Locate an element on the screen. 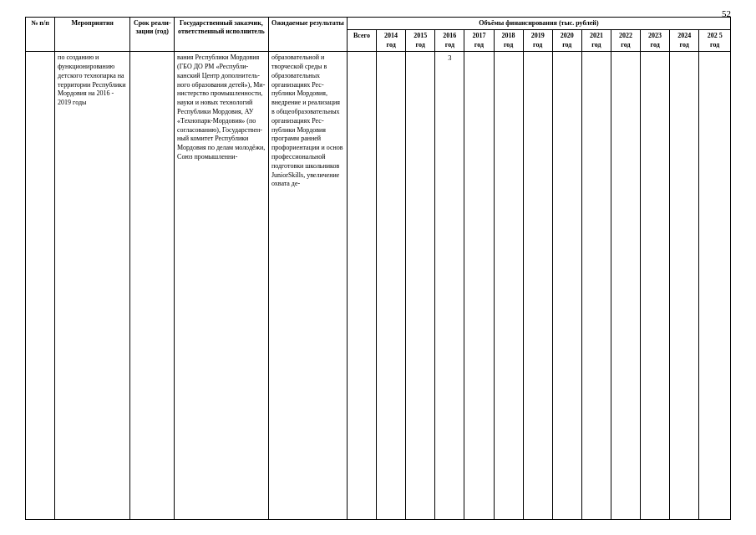 This screenshot has width=756, height=535. cell-2018 is located at coordinates (508, 286).